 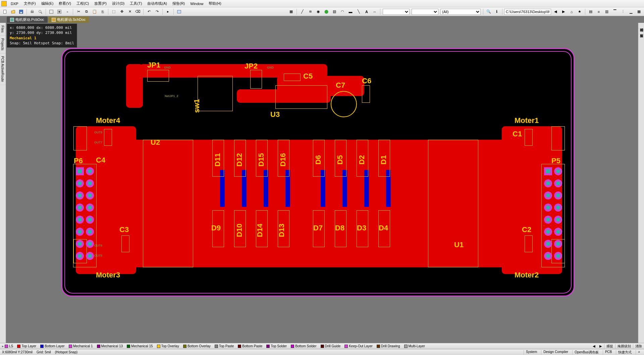 I want to click on find-similar-icon: 🔍, so click(x=489, y=12).